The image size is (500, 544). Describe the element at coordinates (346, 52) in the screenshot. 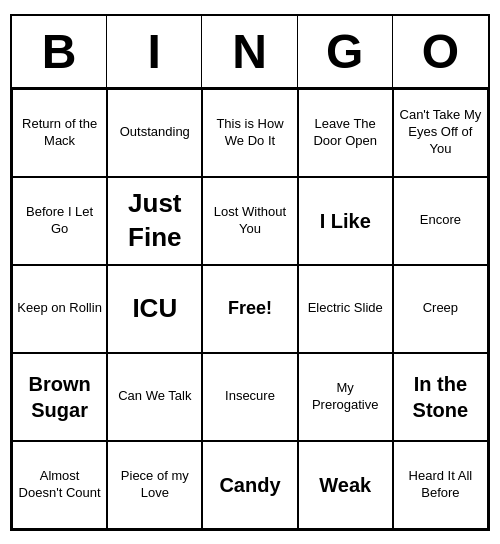

I see `letter-g: G` at that location.